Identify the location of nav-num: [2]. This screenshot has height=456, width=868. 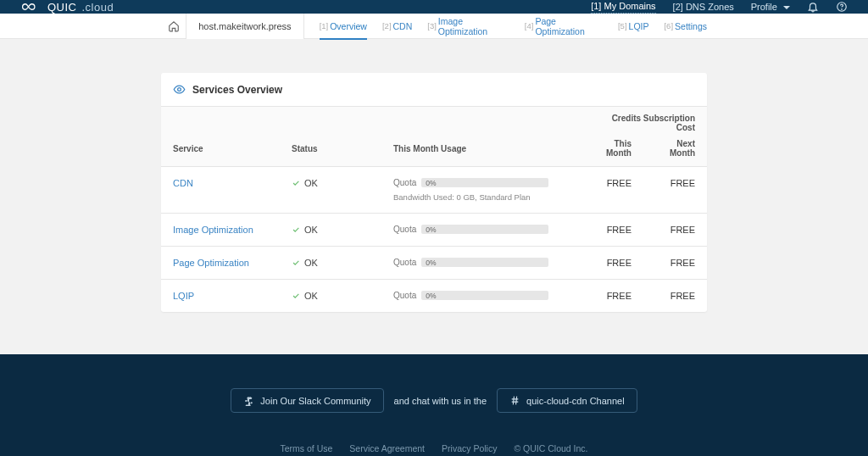
(678, 7).